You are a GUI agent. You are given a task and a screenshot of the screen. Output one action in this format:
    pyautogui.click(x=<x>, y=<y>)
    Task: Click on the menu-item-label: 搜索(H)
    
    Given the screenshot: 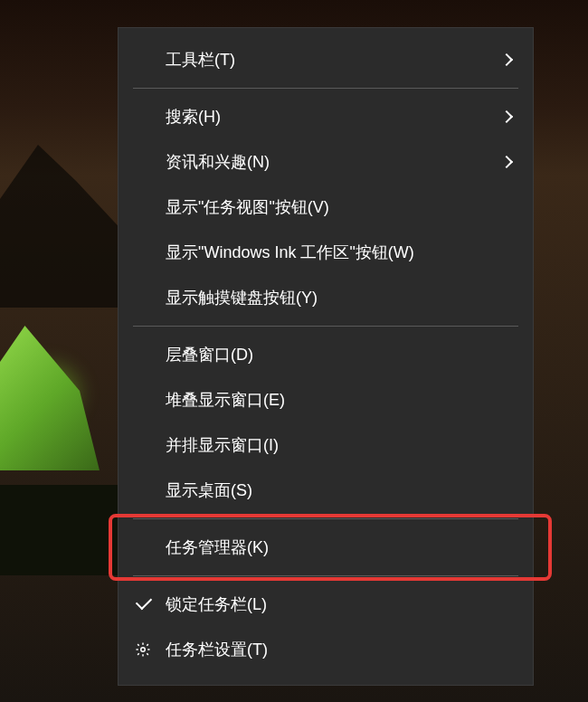 What is the action you would take?
    pyautogui.click(x=334, y=117)
    